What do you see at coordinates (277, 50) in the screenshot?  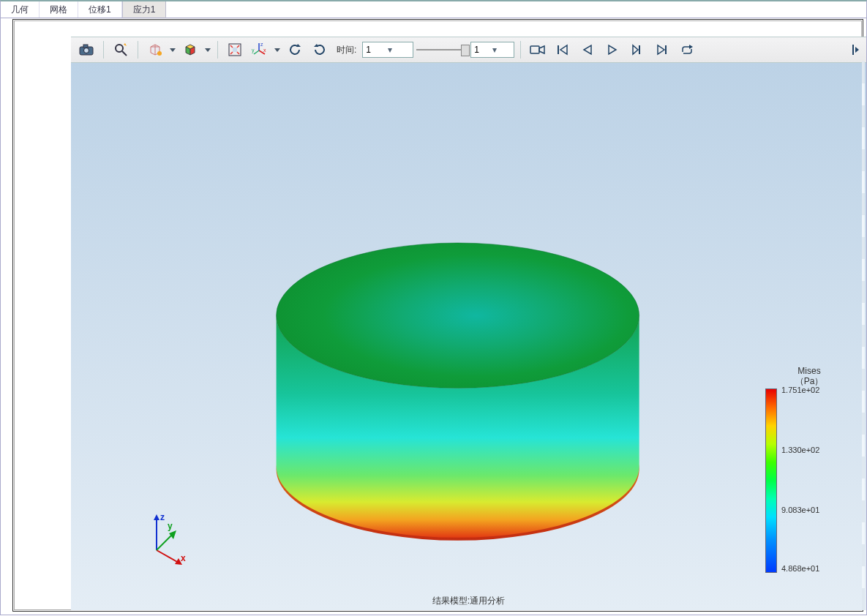 I see `axes-dropdown` at bounding box center [277, 50].